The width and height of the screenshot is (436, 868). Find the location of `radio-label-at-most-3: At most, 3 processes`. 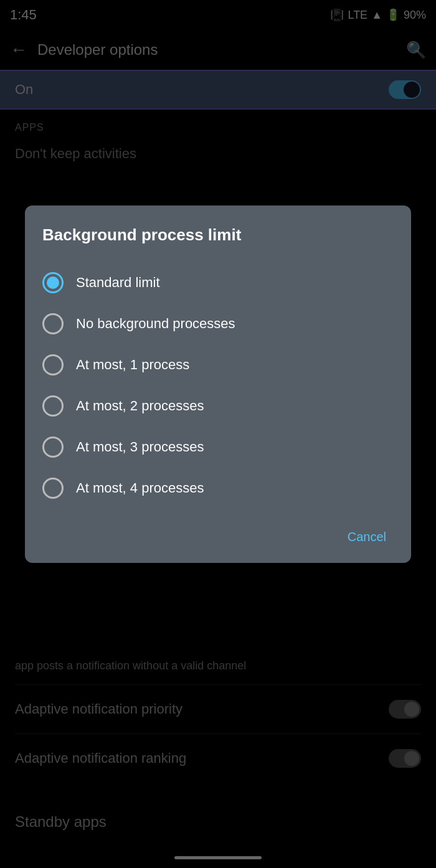

radio-label-at-most-3: At most, 3 processes is located at coordinates (140, 447).